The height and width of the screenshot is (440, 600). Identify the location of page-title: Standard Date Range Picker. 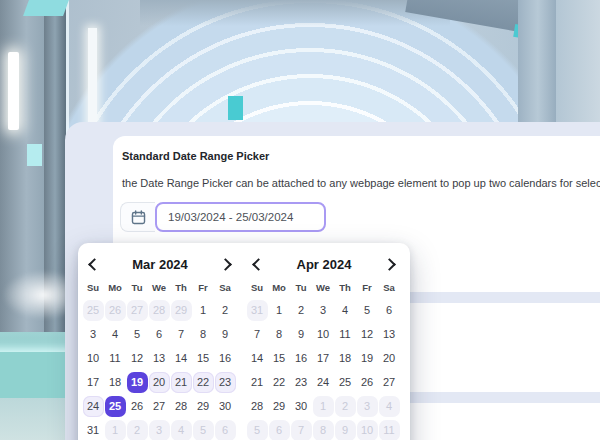
(356, 149).